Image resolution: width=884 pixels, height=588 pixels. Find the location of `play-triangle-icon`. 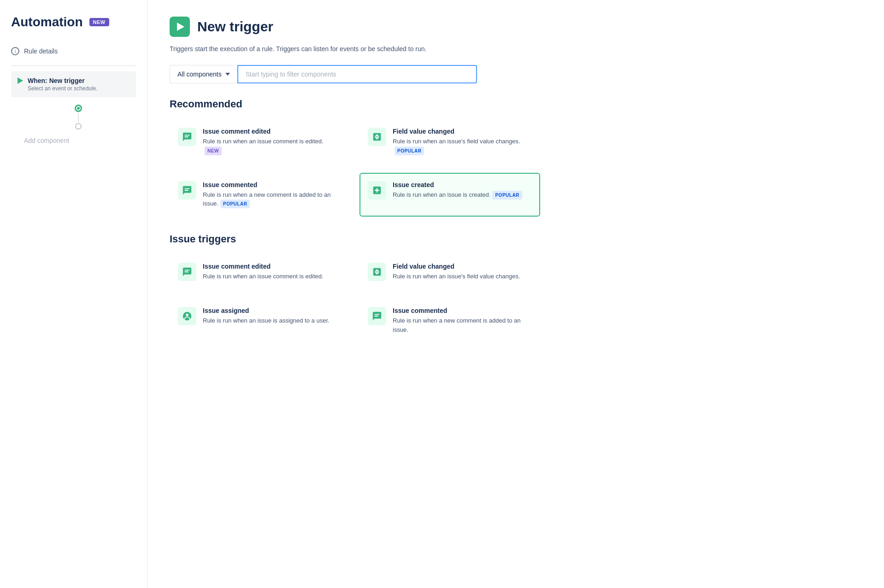

play-triangle-icon is located at coordinates (181, 27).